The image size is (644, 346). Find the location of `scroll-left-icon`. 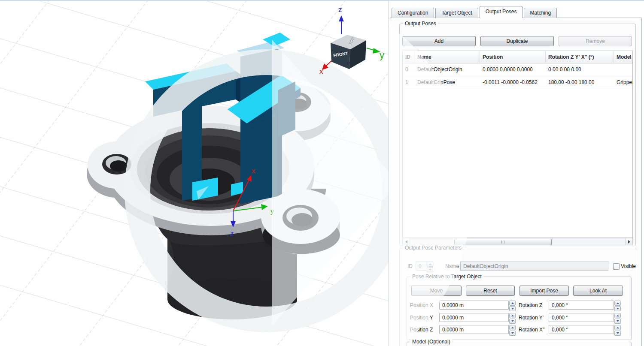

scroll-left-icon is located at coordinates (406, 242).